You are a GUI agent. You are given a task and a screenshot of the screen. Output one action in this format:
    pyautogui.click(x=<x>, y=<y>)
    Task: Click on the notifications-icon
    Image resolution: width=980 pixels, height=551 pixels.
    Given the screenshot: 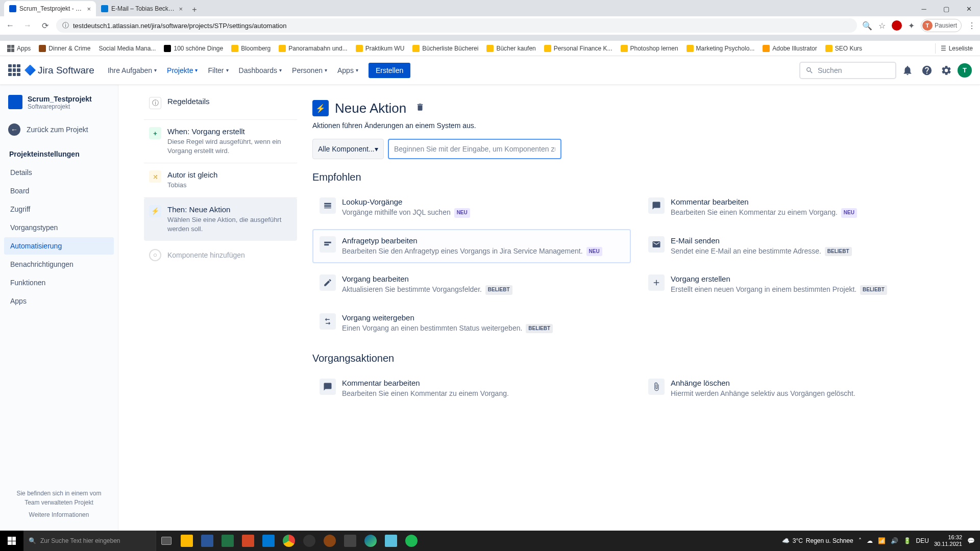 What is the action you would take?
    pyautogui.click(x=908, y=70)
    